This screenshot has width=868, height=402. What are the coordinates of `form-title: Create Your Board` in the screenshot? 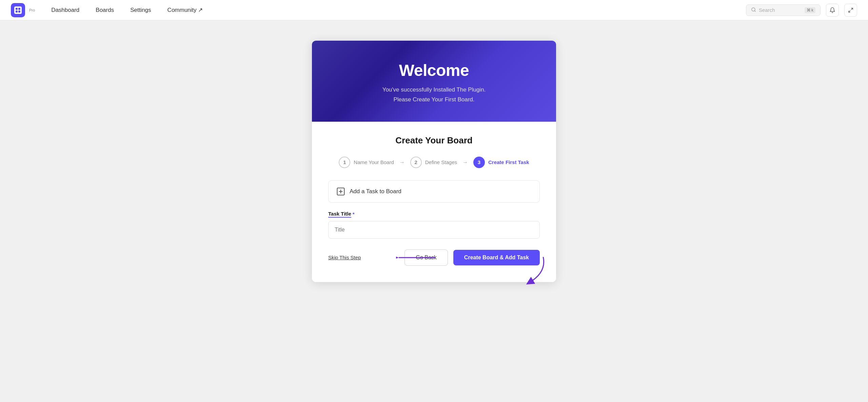 It's located at (434, 140).